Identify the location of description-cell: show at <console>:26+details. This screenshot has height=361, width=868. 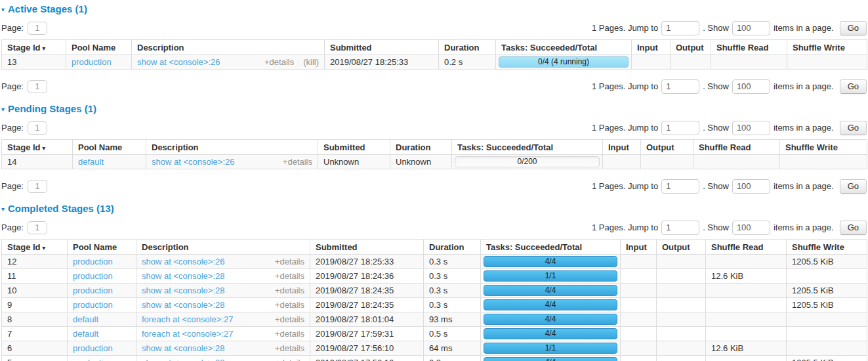
(223, 262).